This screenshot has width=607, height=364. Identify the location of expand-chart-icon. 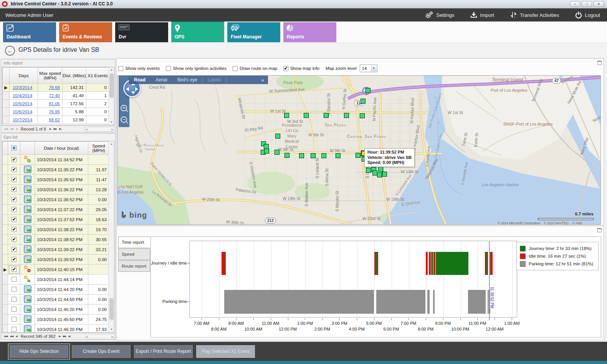
(600, 230).